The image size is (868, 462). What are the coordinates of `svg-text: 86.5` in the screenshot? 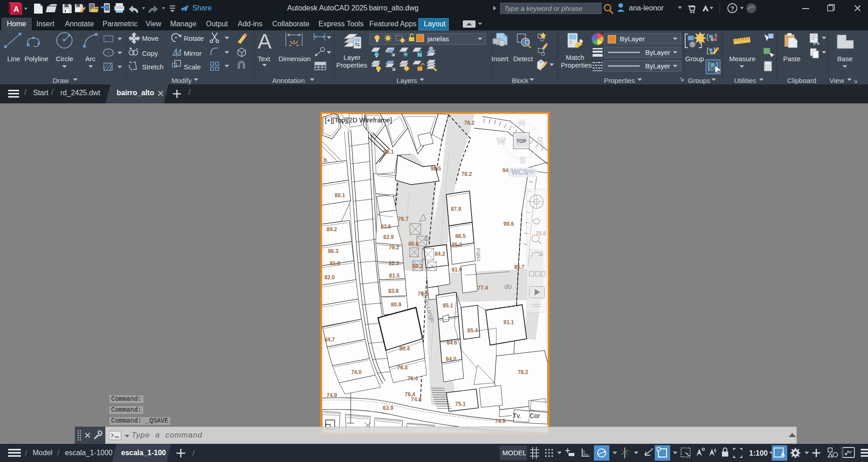 It's located at (460, 236).